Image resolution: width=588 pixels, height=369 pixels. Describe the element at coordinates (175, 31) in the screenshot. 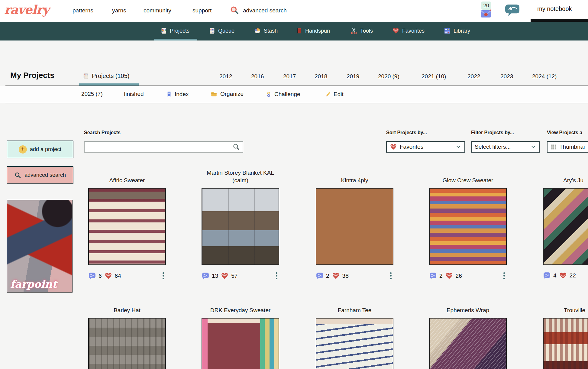

I see `tab-projects: Projects` at that location.